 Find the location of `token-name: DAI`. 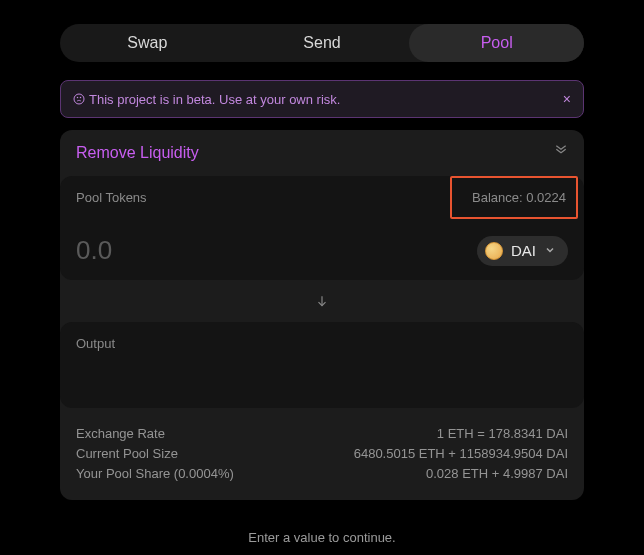

token-name: DAI is located at coordinates (524, 250).